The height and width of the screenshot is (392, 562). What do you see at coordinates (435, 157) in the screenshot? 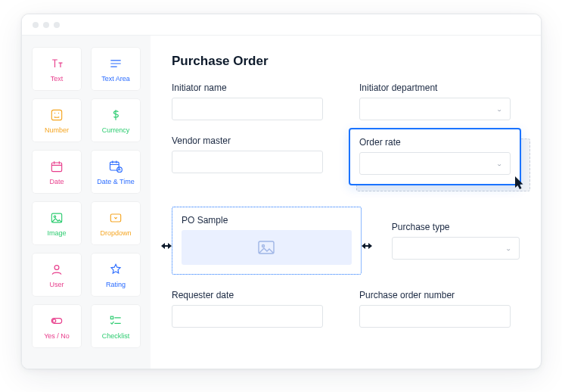
I see `field-order-rate: Order rate ⌄` at bounding box center [435, 157].